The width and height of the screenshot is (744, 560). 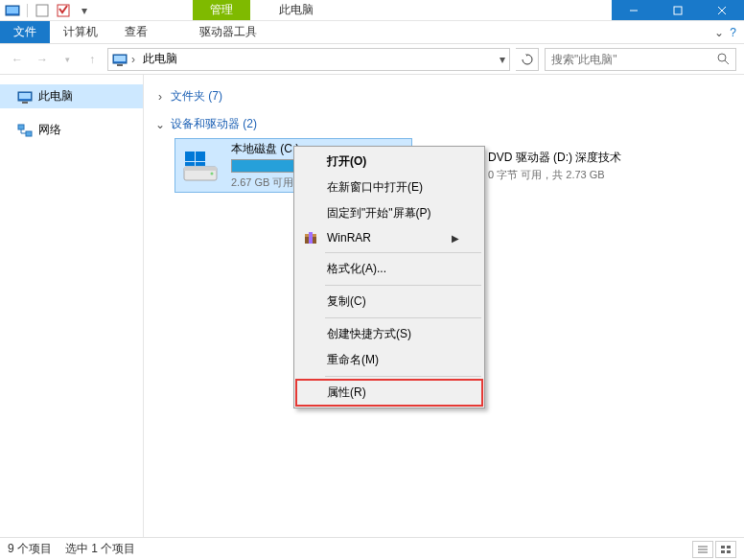 What do you see at coordinates (160, 125) in the screenshot?
I see `chevron-down-icon: ⌄` at bounding box center [160, 125].